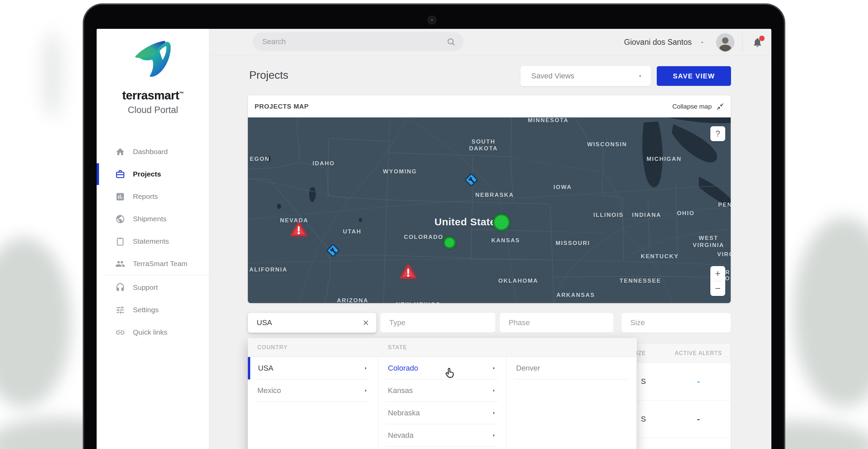  Describe the element at coordinates (353, 300) in the screenshot. I see `map-state-label: ARIZONA` at that location.